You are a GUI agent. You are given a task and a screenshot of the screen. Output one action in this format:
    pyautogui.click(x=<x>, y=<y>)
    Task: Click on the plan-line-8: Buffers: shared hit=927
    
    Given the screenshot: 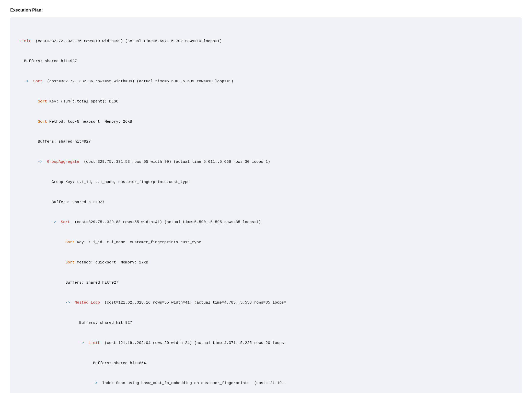 What is the action you would take?
    pyautogui.click(x=266, y=202)
    